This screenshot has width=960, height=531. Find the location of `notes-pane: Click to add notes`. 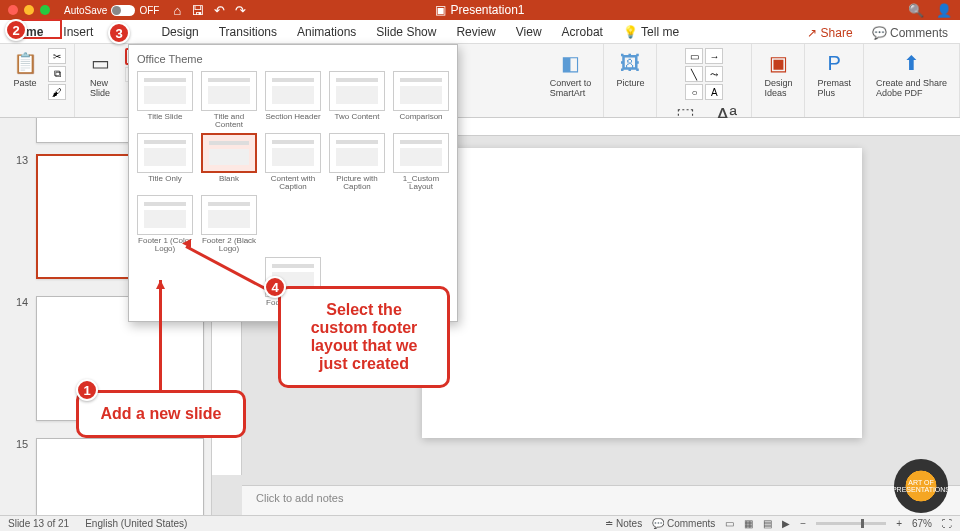

notes-pane: Click to add notes is located at coordinates (601, 500).